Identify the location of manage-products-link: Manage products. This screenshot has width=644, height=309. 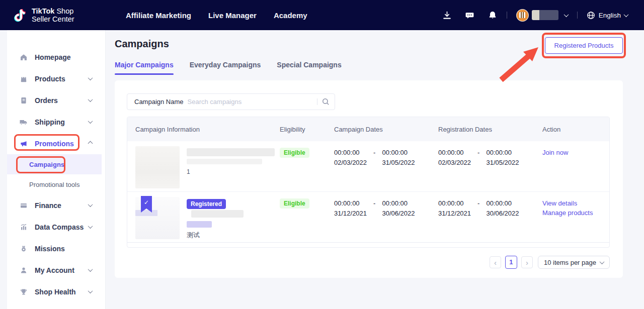
(576, 213).